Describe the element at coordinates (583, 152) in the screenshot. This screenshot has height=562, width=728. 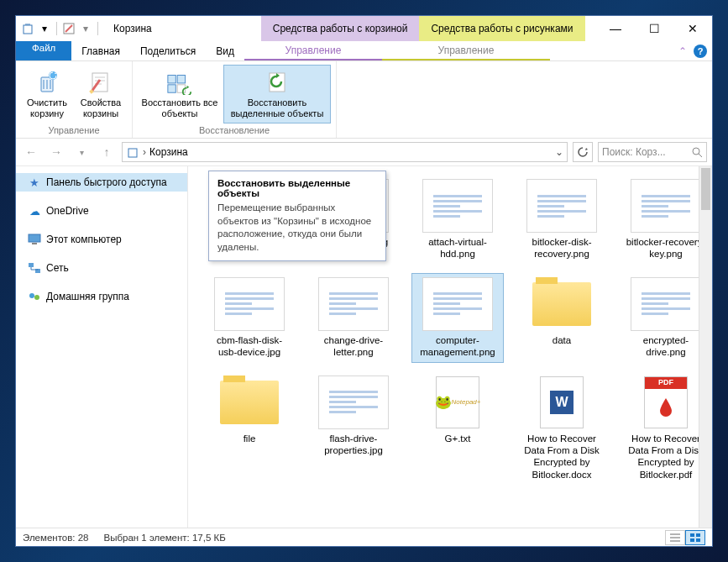
I see `refresh-button` at that location.